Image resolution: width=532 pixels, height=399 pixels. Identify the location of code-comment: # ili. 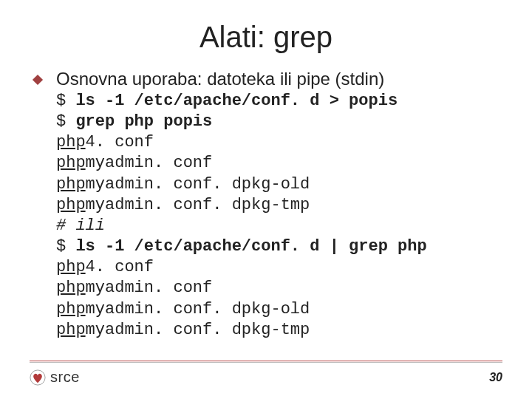
(81, 226).